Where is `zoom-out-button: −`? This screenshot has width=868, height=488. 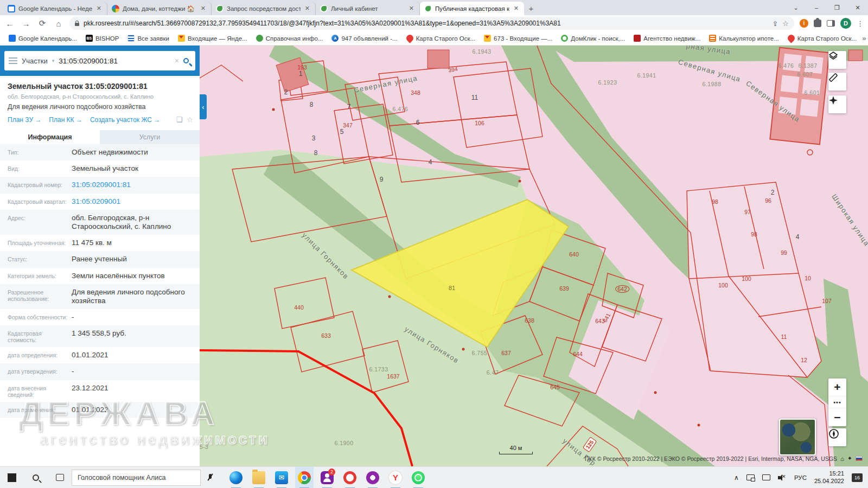 zoom-out-button: − is located at coordinates (838, 418).